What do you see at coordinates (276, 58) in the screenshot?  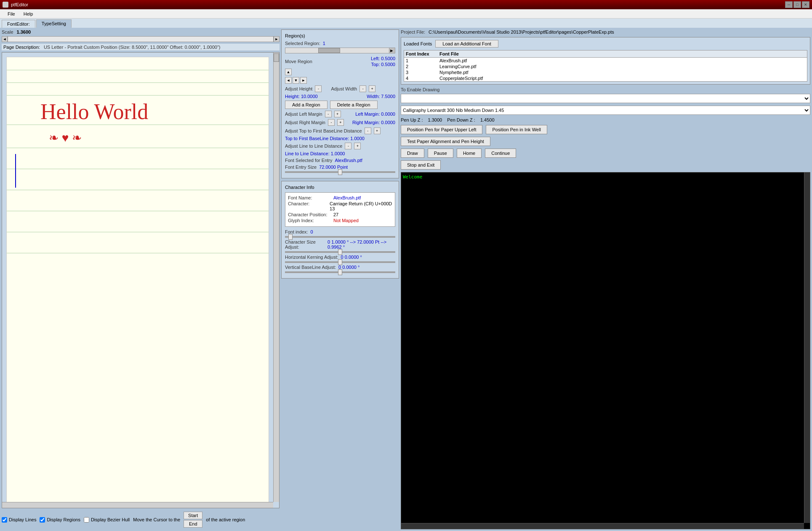 I see `vscroll-thumb` at bounding box center [276, 58].